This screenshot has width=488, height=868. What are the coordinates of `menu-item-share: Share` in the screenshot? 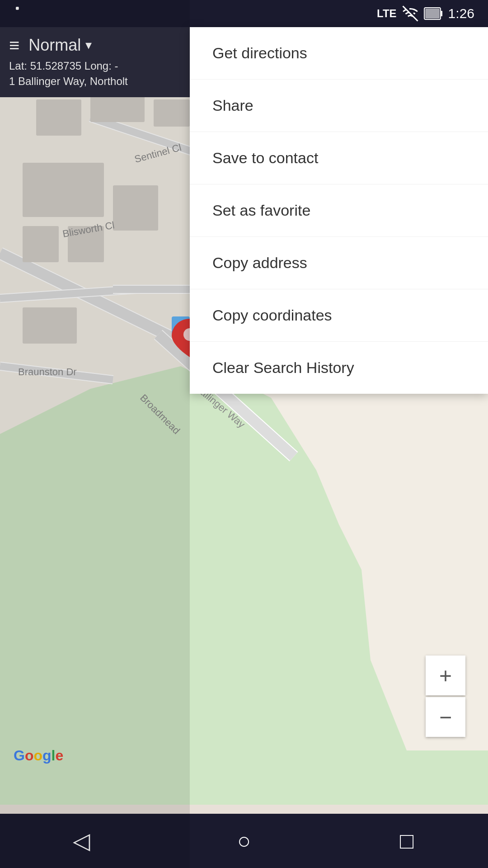 It's located at (339, 106).